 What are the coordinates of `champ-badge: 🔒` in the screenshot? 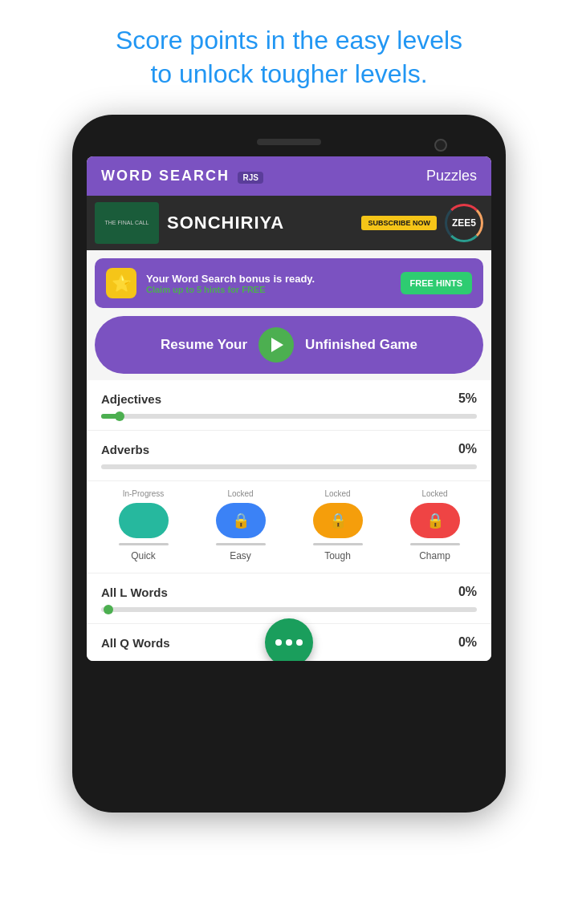 It's located at (435, 521).